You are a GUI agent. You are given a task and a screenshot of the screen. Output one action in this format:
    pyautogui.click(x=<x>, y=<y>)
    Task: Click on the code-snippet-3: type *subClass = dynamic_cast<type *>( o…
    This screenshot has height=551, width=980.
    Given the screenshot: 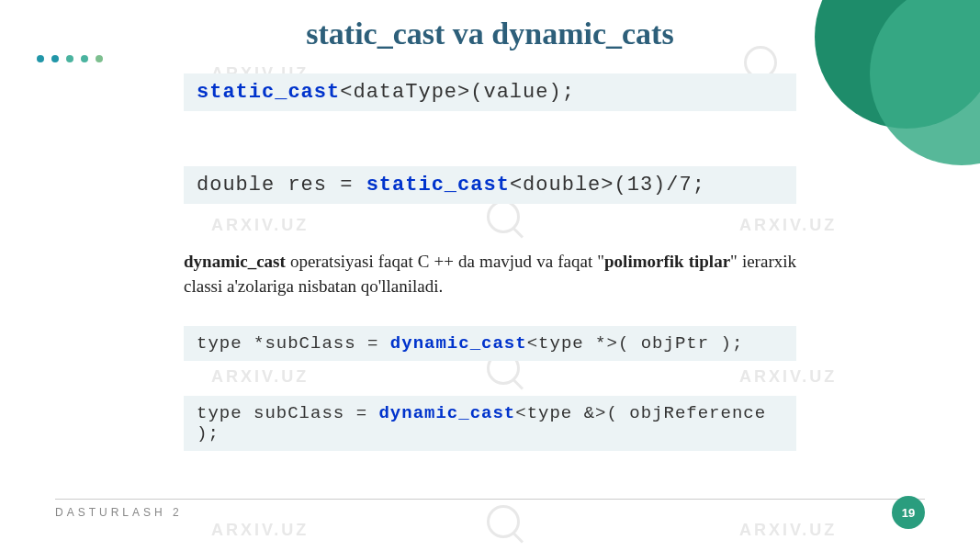 What is the action you would take?
    pyautogui.click(x=490, y=343)
    